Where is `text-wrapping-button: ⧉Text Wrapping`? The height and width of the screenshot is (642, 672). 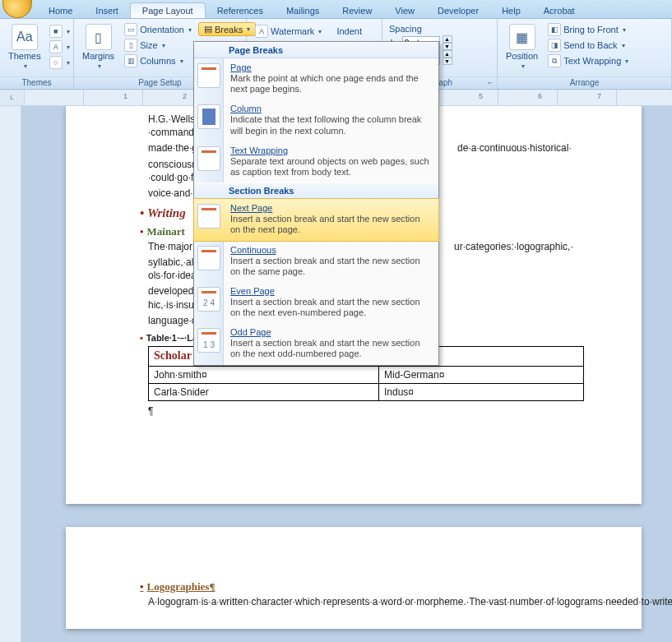 text-wrapping-button: ⧉Text Wrapping is located at coordinates (588, 61).